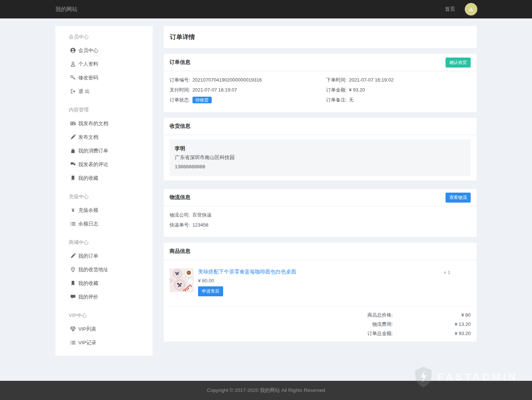 The image size is (532, 400). I want to click on sign-out-icon, so click(73, 92).